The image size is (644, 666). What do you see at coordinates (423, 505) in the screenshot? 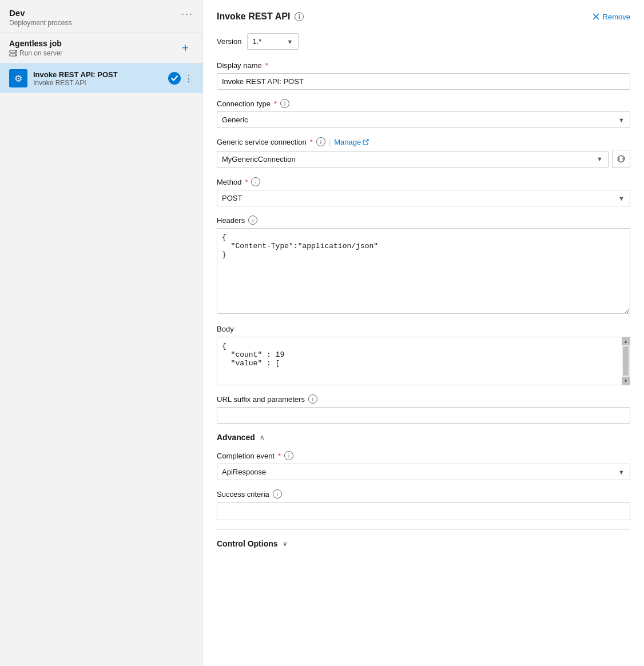
I see `success-criteria-group: Success criteria i` at bounding box center [423, 505].